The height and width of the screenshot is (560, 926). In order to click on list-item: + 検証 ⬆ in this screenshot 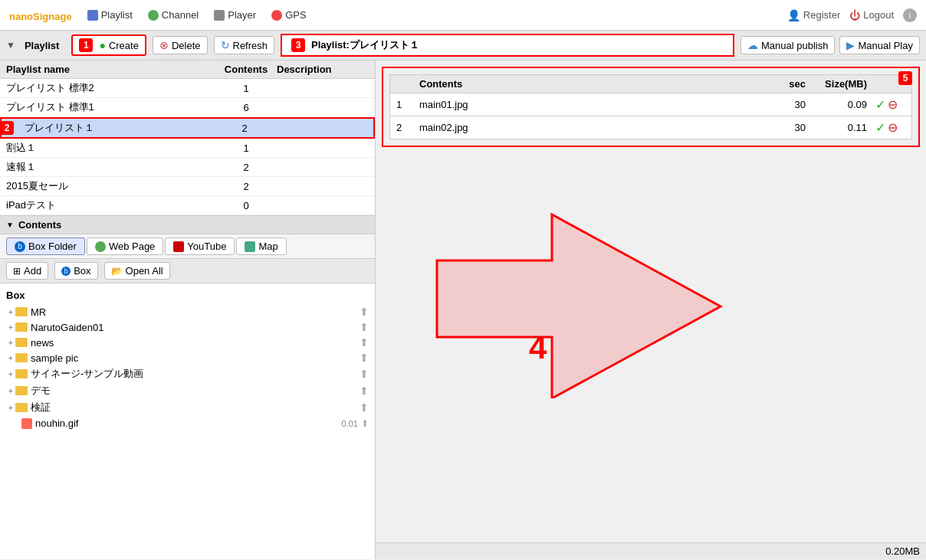, I will do `click(187, 408)`.